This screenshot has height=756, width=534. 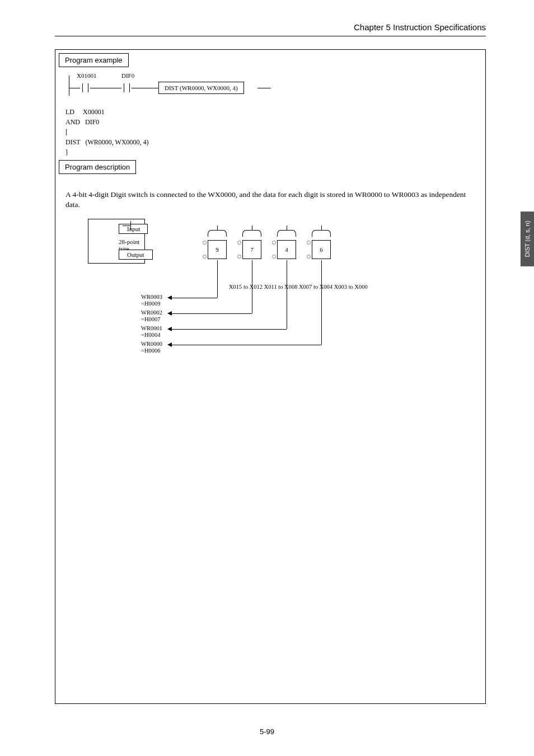 I want to click on digit-switch: 6, so click(x=321, y=250).